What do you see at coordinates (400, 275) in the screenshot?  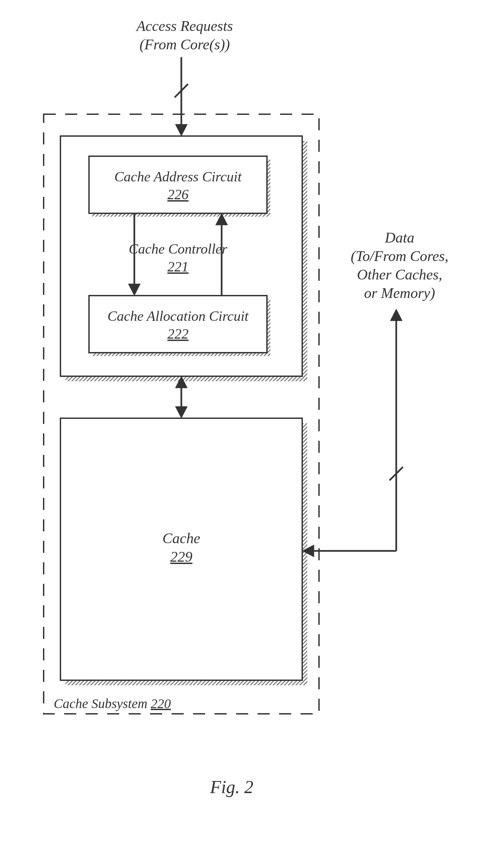 I see `right-label-line3: Other Caches,` at bounding box center [400, 275].